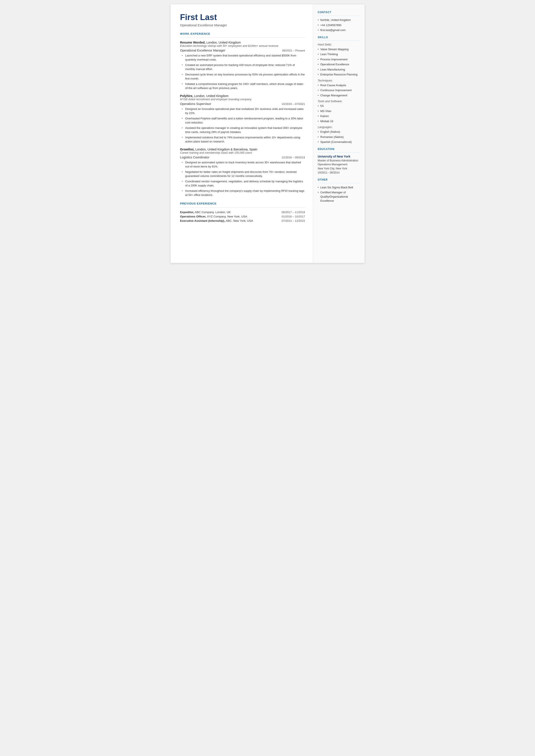 The image size is (535, 756). What do you see at coordinates (242, 50) in the screenshot?
I see `role-row-0: Operational Excellence Manager 08/2021 –…` at bounding box center [242, 50].